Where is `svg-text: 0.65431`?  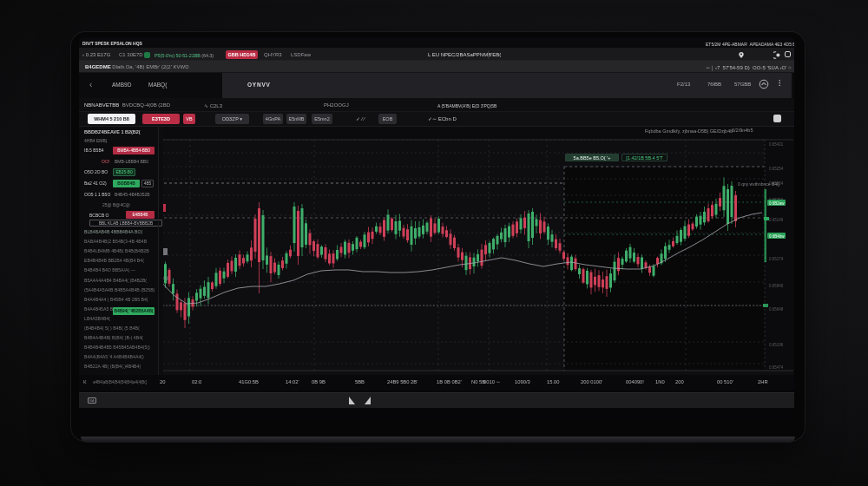 svg-text: 0.65431 is located at coordinates (776, 144).